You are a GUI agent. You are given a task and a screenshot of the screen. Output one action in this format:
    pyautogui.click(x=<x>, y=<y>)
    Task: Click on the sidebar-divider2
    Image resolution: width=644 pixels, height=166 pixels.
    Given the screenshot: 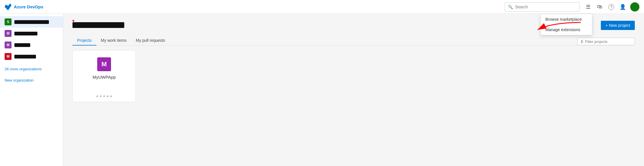 What is the action you would take?
    pyautogui.click(x=32, y=75)
    